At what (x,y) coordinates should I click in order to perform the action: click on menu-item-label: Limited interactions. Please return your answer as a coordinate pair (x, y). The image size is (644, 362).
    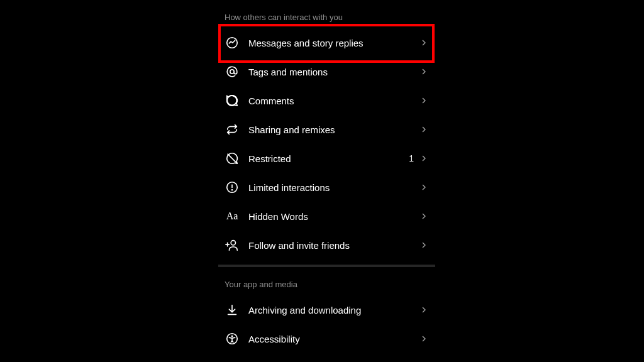
    Looking at the image, I should click on (333, 187).